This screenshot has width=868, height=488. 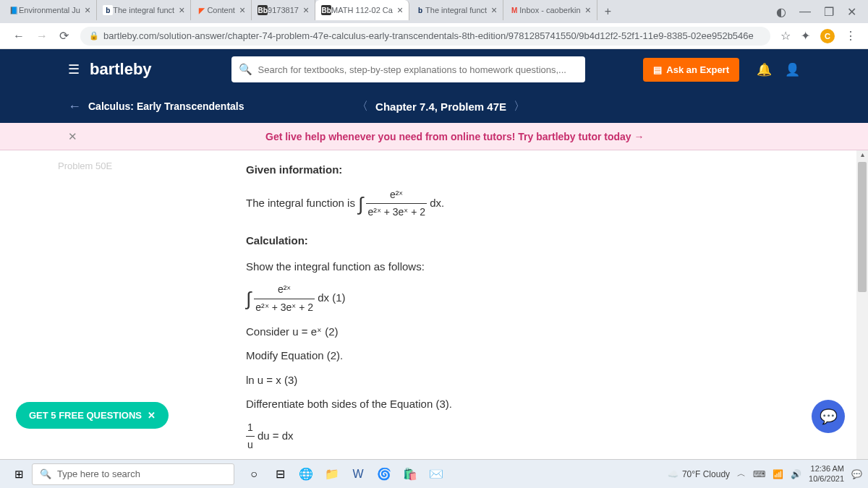 I want to click on windows-taskbar: ⊞ 🔍 Type here to search ○ ⊟ 🌐 📁 W 🌀 🛍️ ✉…, so click(x=434, y=474).